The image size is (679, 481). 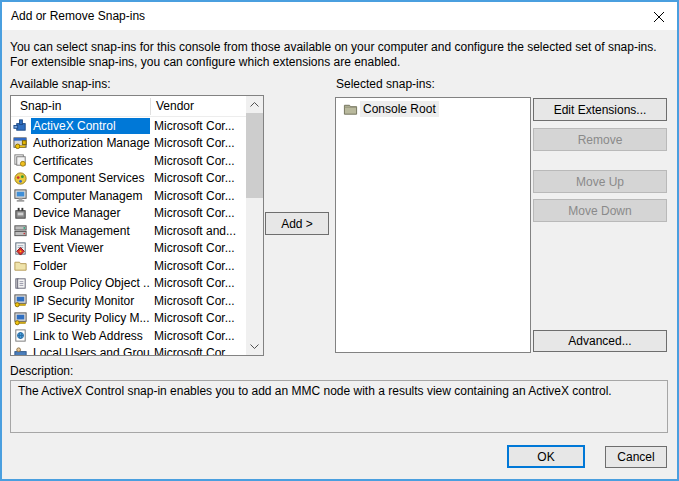 I want to click on close-icon, so click(x=659, y=17).